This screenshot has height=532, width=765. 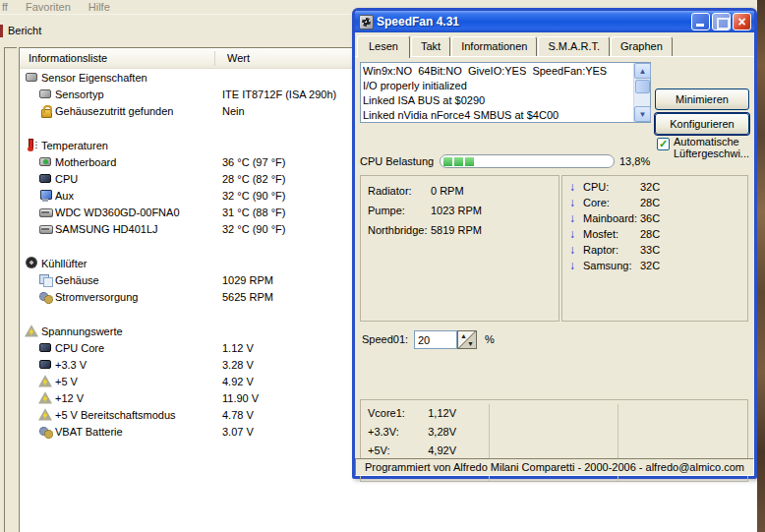 I want to click on speed01-input, so click(x=436, y=340).